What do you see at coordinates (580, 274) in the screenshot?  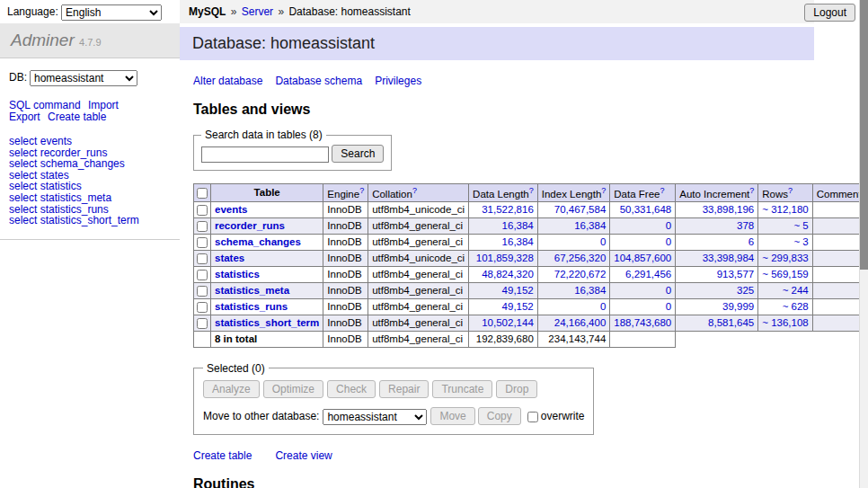 I see `index-length-link: 72,220,672` at bounding box center [580, 274].